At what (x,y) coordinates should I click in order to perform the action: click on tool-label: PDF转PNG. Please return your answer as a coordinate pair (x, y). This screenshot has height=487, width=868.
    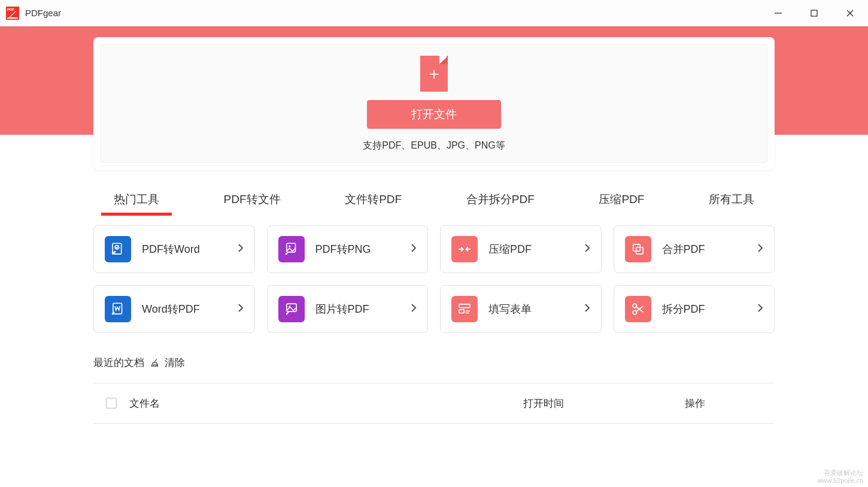
    Looking at the image, I should click on (363, 249).